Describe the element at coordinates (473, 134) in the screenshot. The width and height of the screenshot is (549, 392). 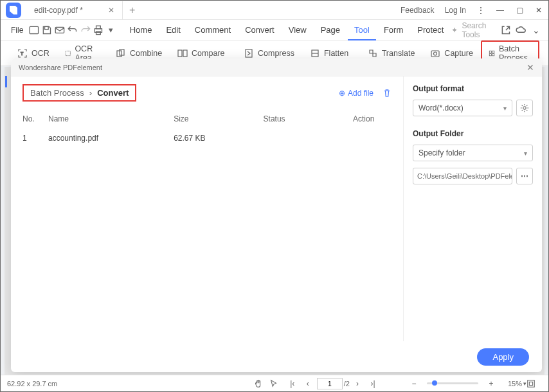
I see `output-folder-label: Output Folder` at that location.